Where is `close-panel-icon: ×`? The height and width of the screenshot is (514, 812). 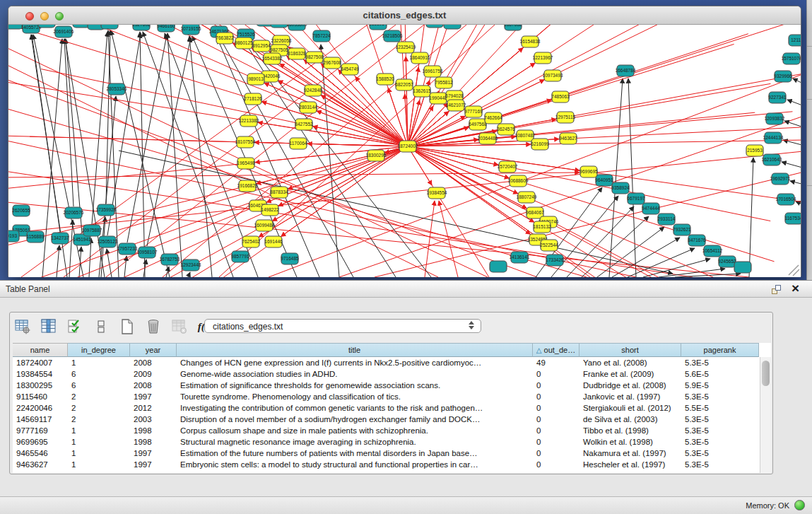
close-panel-icon: × is located at coordinates (796, 288).